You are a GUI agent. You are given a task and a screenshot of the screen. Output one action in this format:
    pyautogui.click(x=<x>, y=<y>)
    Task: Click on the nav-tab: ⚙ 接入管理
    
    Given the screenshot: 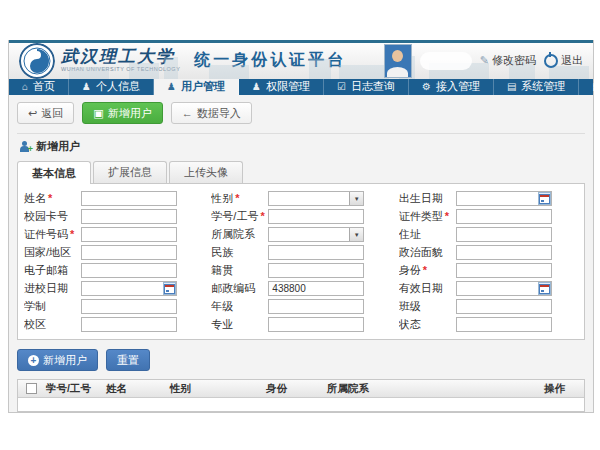 What is the action you would take?
    pyautogui.click(x=452, y=87)
    